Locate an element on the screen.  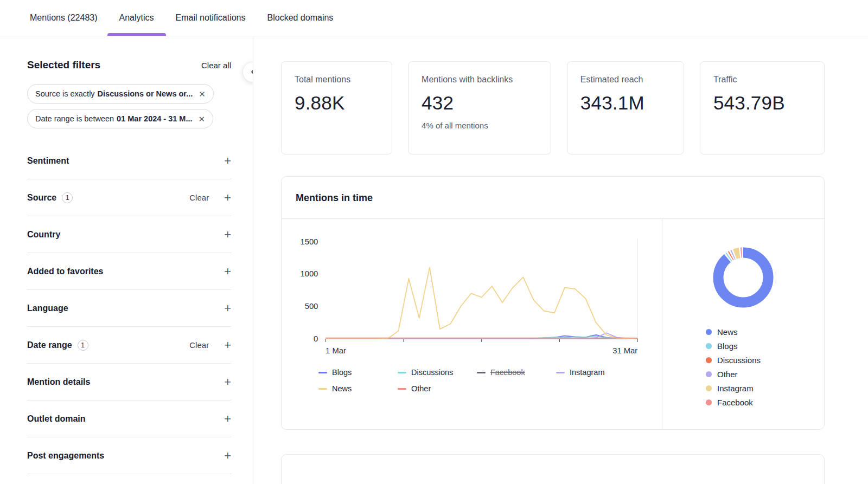
stat-value: 543.79B is located at coordinates (762, 103).